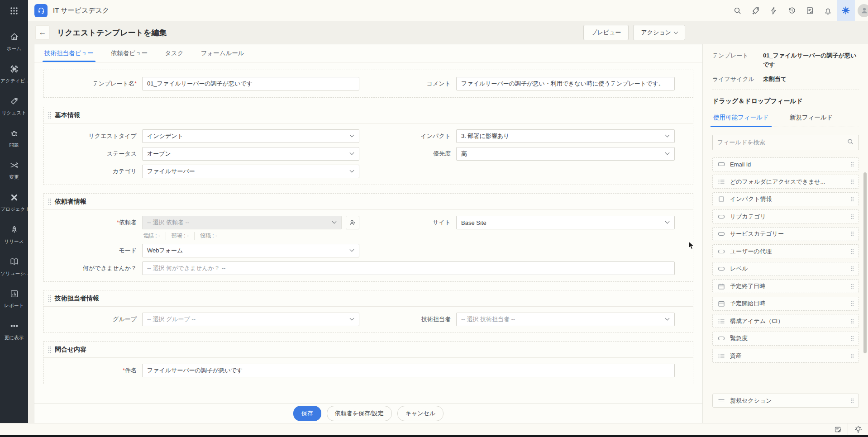 The image size is (868, 437). I want to click on impact-select: 3. 部署に影響あり, so click(566, 136).